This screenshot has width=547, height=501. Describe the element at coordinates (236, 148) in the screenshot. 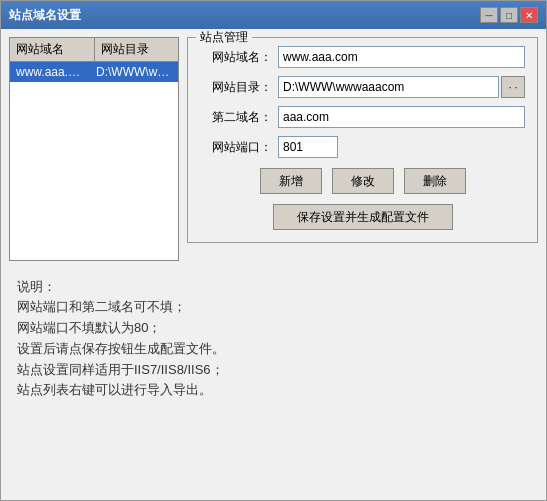

I see `port-label: 网站端口：` at that location.